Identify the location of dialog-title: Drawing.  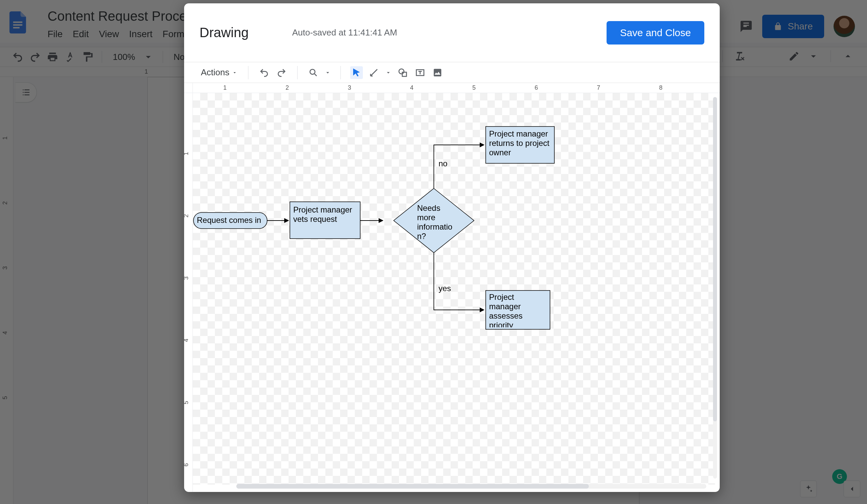
(224, 33).